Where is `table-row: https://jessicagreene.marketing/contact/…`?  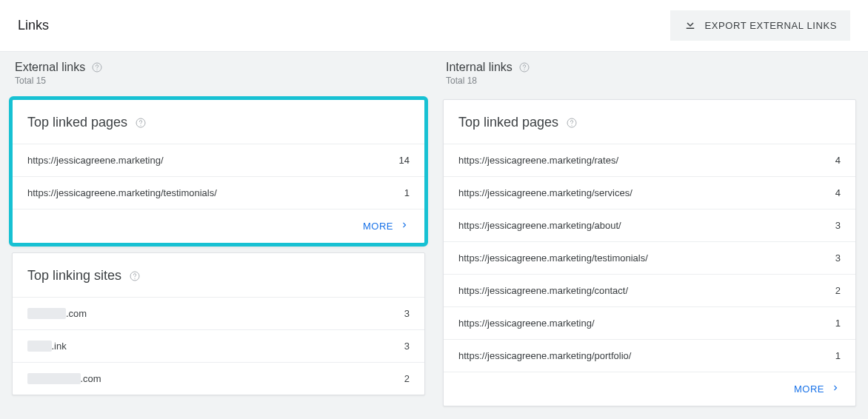 table-row: https://jessicagreene.marketing/contact/… is located at coordinates (650, 290).